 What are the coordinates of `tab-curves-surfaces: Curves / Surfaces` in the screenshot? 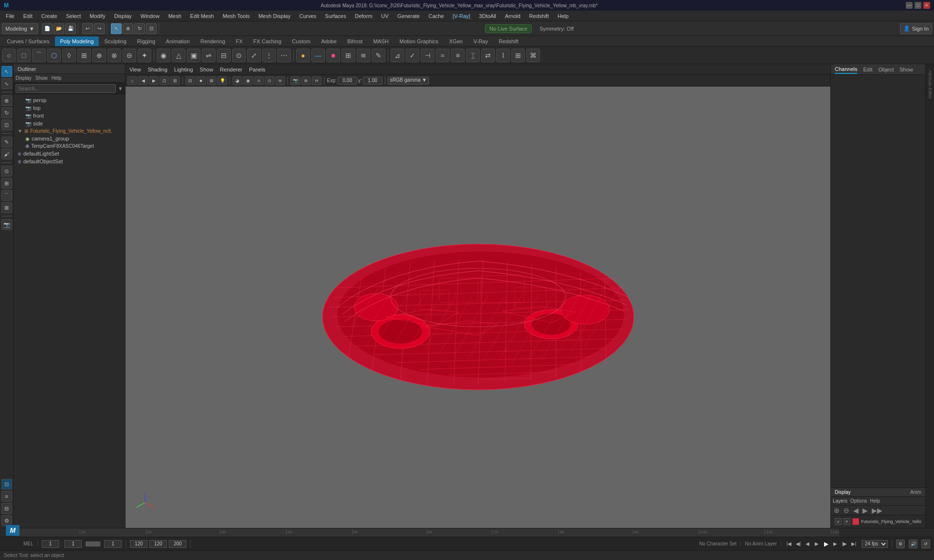 It's located at (28, 41).